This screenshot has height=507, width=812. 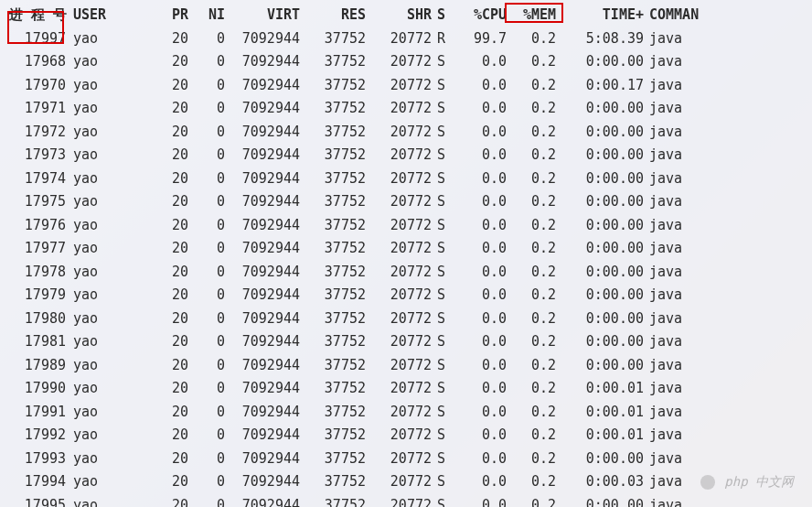 I want to click on cell-pid: 17994, so click(x=38, y=482).